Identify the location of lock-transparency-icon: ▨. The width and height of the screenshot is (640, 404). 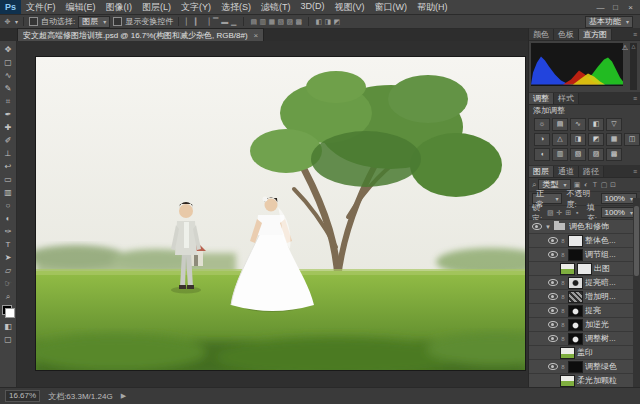
(550, 212).